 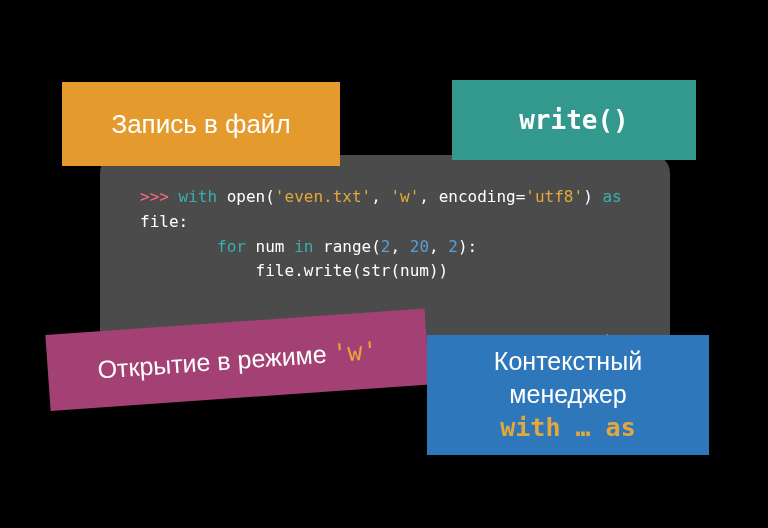 What do you see at coordinates (453, 246) in the screenshot?
I see `num-lit: 2` at bounding box center [453, 246].